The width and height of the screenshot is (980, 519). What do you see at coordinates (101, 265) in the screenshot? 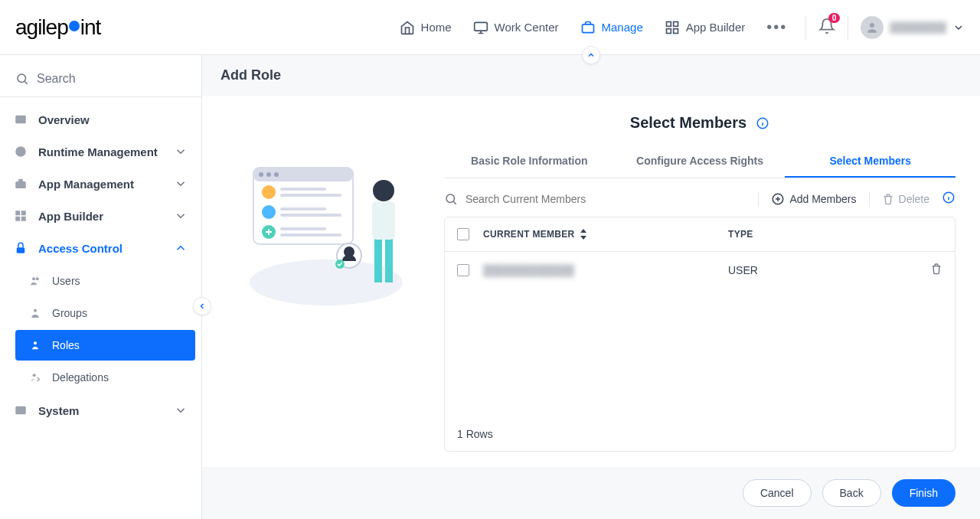
I see `sidebar-list: Overview Runtime Management App Manageme…` at bounding box center [101, 265].